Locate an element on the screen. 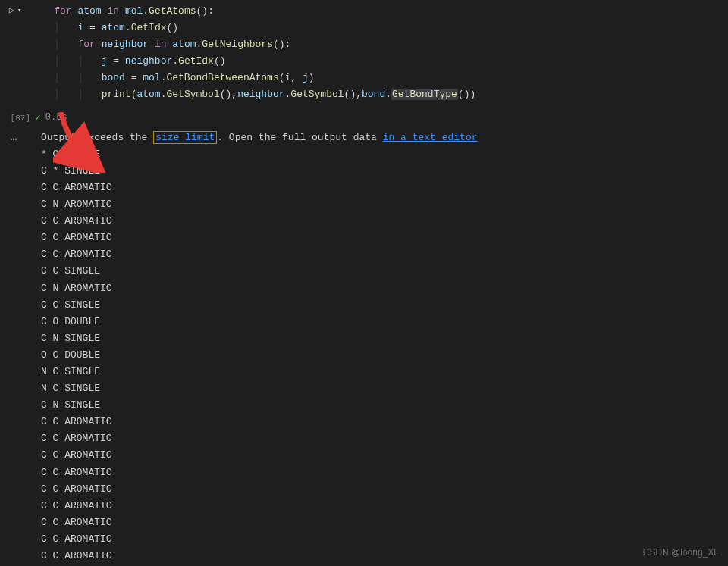  code-token: GetBondBetweenAtoms is located at coordinates (222, 77).